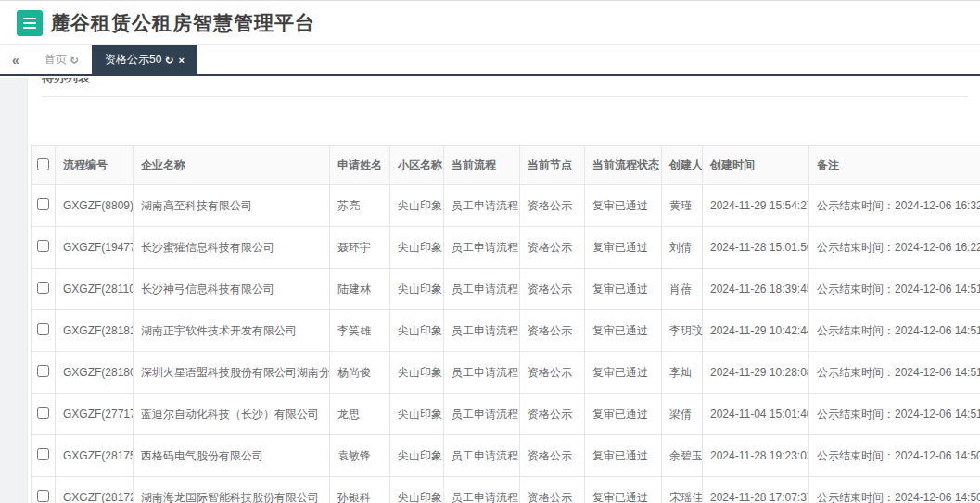 Image resolution: width=980 pixels, height=503 pixels. What do you see at coordinates (506, 166) in the screenshot?
I see `table-header-row: 流程编号 企业名称 申请姓名 小区名称 当前流程 当前节点 当前流程状态 创建人…` at bounding box center [506, 166].